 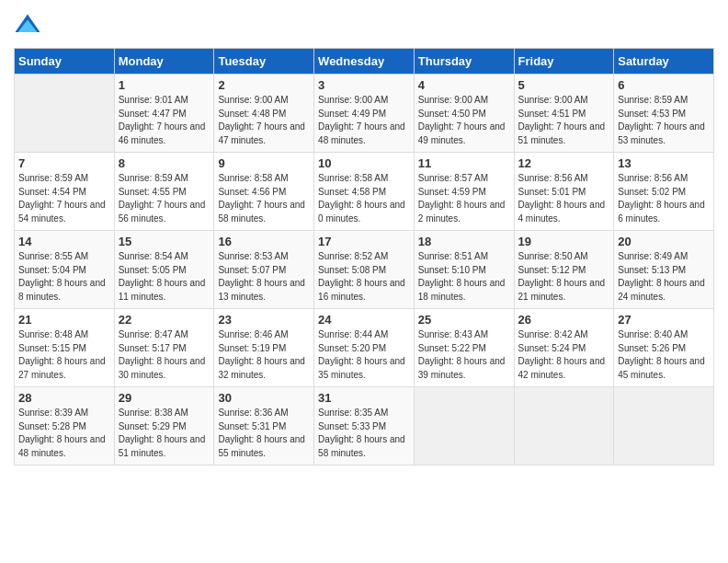 I want to click on calendar-cell: 9Sunrise: 8:58 AMSunset: 4:56 PMDaylight…, so click(x=265, y=191).